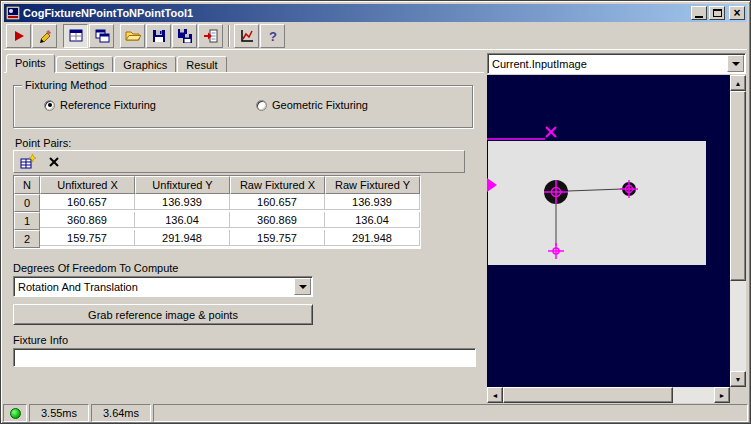 Image resolution: width=751 pixels, height=424 pixels. What do you see at coordinates (27, 185) in the screenshot?
I see `col-header-n: N` at bounding box center [27, 185].